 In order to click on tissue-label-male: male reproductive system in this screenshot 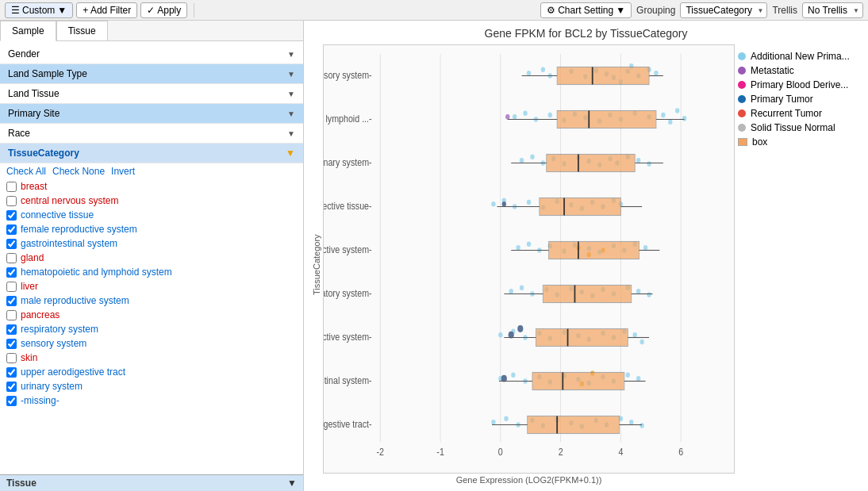, I will do `click(75, 301)`.